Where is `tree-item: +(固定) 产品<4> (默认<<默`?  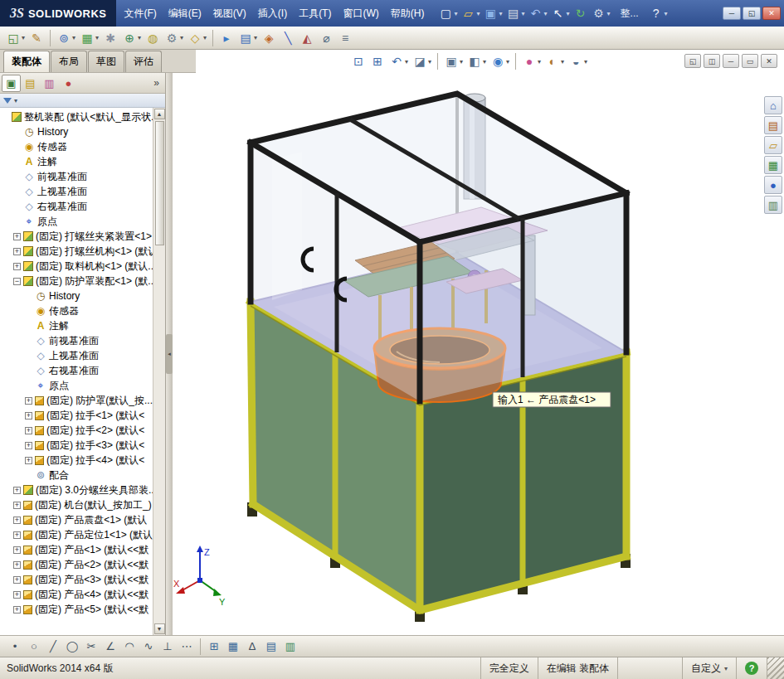 tree-item: +(固定) 产品<4> (默认<<默 is located at coordinates (76, 594).